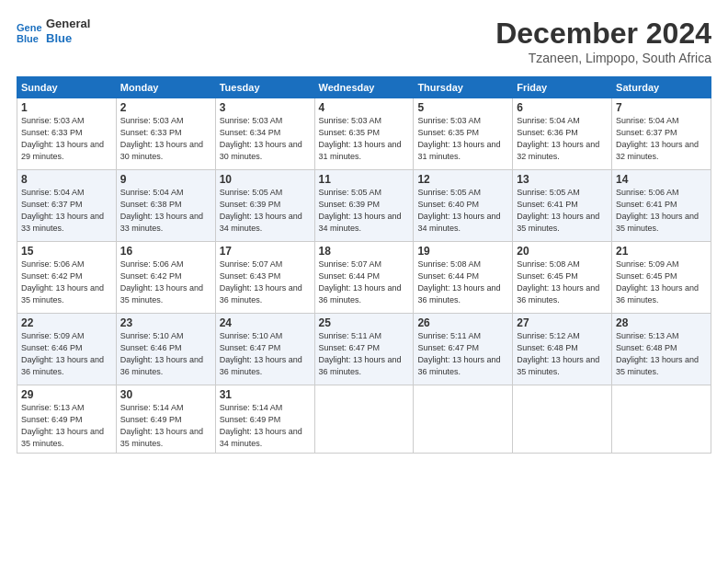 The image size is (728, 563). Describe the element at coordinates (68, 31) in the screenshot. I see `logo-text: General Blue` at that location.